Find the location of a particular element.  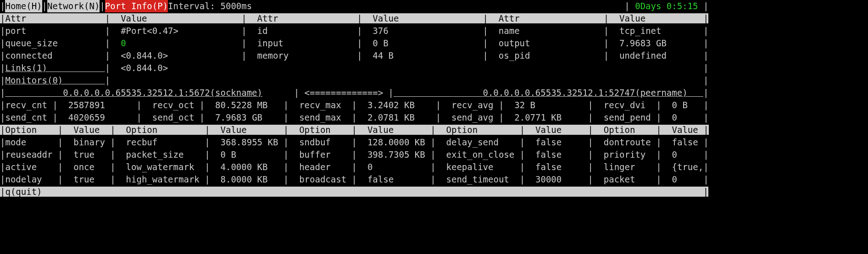

socket-line: | 0.0.0.0.0.65535.32512.1:5672(sockname)… is located at coordinates (434, 93).